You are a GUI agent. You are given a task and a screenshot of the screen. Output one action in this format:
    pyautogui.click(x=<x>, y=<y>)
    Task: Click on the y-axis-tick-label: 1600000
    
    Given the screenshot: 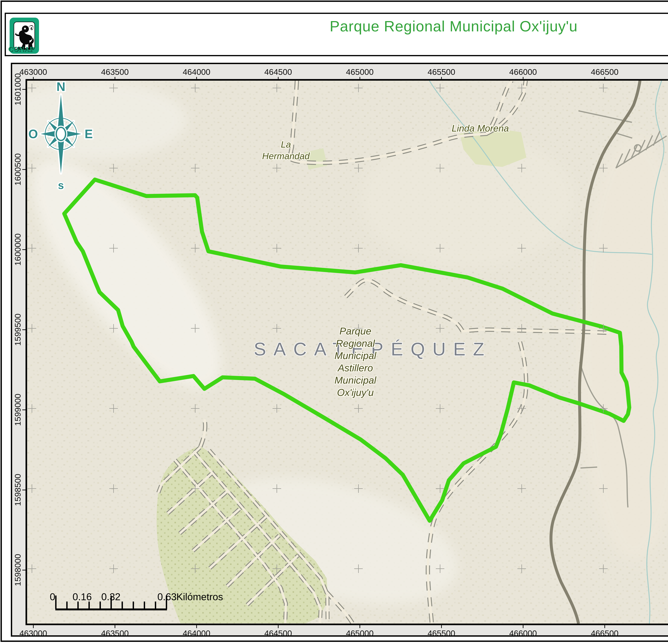 What is the action you would take?
    pyautogui.click(x=18, y=250)
    